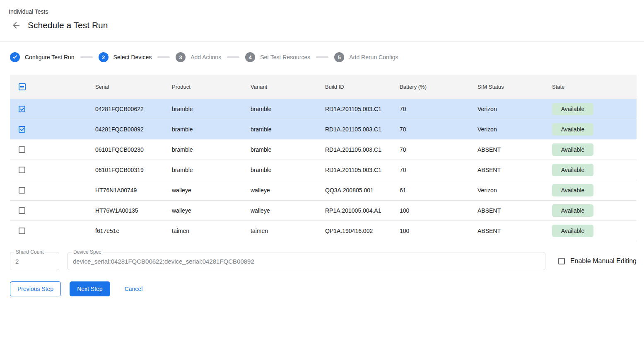 The height and width of the screenshot is (349, 644). Describe the element at coordinates (181, 57) in the screenshot. I see `step-3-indicator: 3` at that location.